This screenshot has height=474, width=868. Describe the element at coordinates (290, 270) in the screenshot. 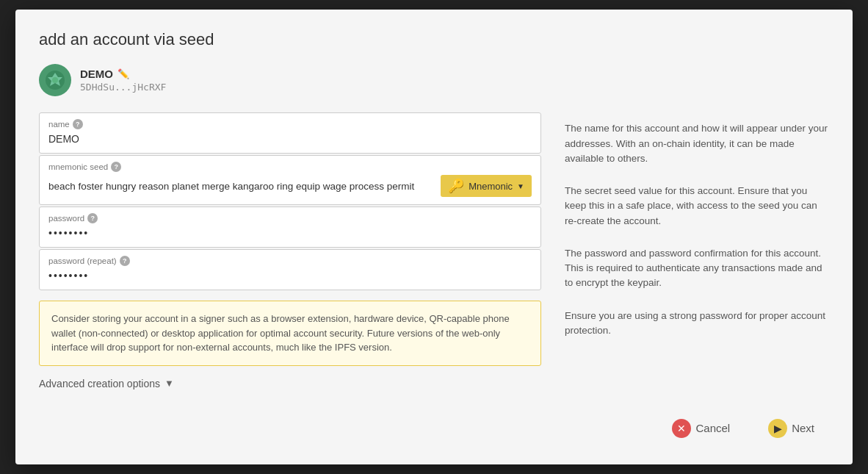

I see `password-repeat-field-group: password (repeat) ? ••••••••` at that location.